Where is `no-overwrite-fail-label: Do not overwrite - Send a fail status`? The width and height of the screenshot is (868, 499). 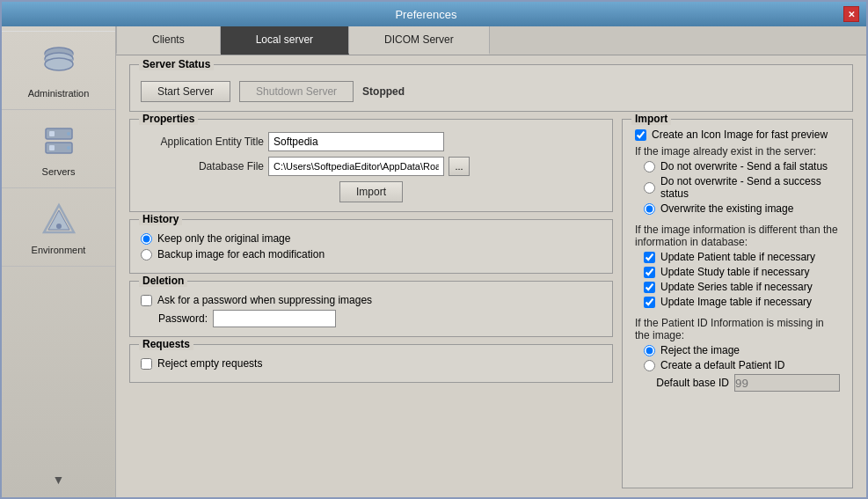
no-overwrite-fail-label: Do not overwrite - Send a fail status is located at coordinates (744, 166).